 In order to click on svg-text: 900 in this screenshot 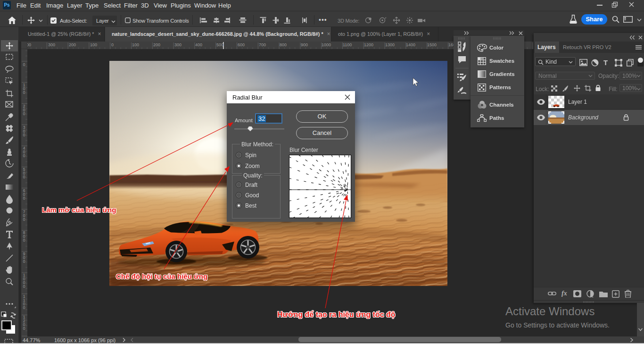, I will do `click(305, 45)`.